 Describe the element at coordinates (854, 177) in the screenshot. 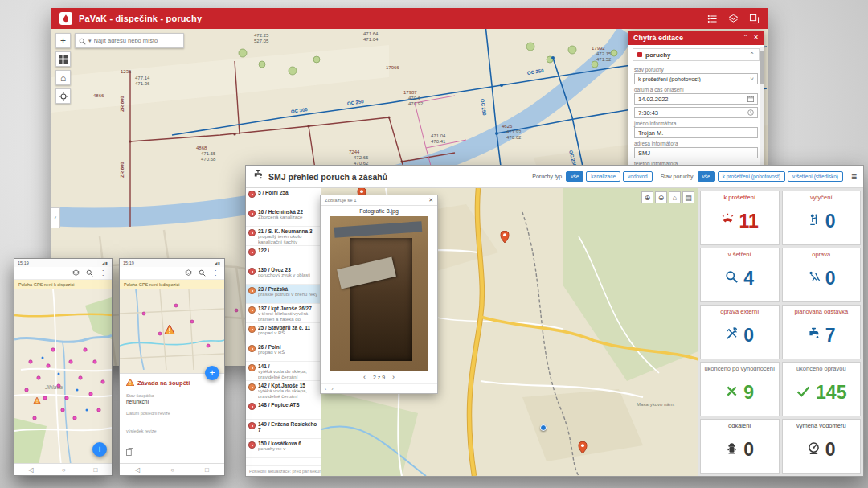

I see `menu-icon: ≡` at that location.